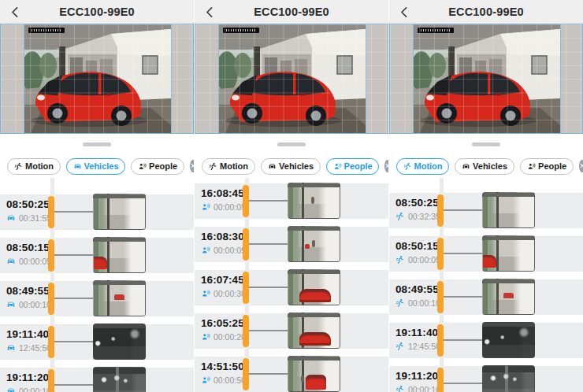 The image size is (583, 392). What do you see at coordinates (418, 296) in the screenshot?
I see `event-meta: 08:49:55 00:00:10` at bounding box center [418, 296].